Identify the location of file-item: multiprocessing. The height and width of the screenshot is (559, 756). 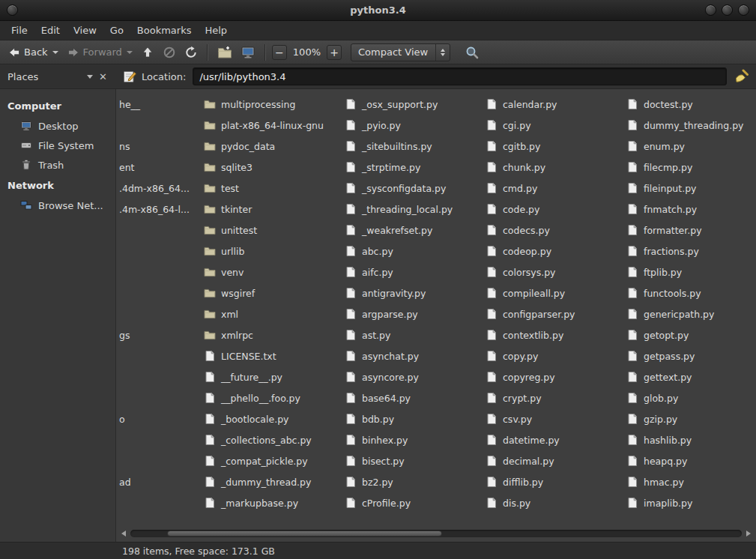
(271, 104).